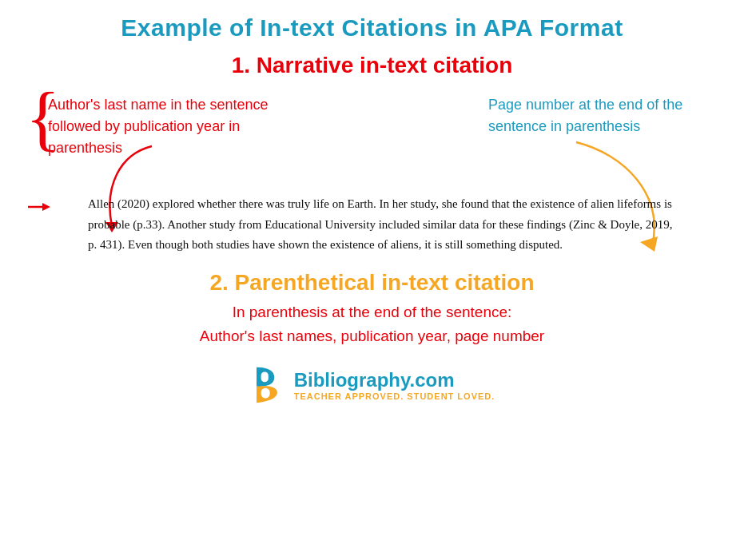 The image size is (744, 560). I want to click on main-title: Example of In-text Citations in APA Form…, so click(372, 24).